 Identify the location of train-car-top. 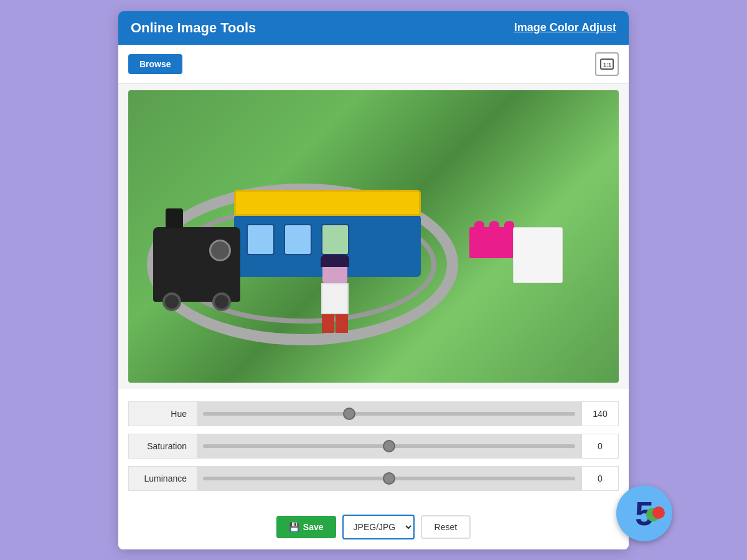
(327, 203).